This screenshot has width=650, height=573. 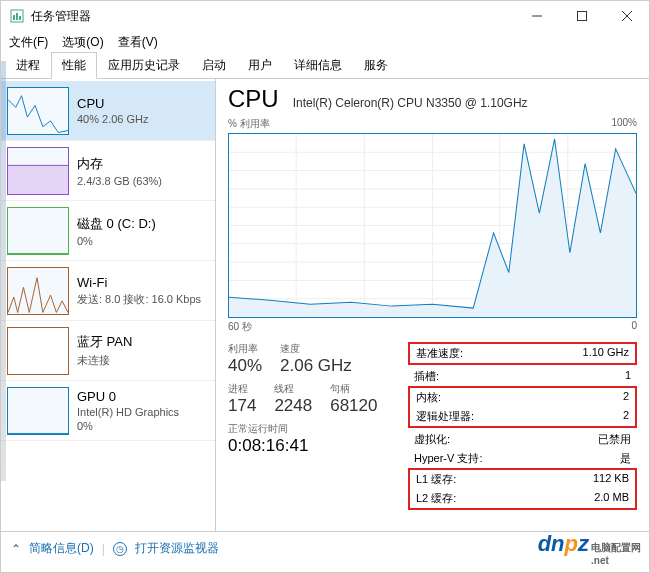 I want to click on sidebar-item-label: CPU, so click(x=113, y=104).